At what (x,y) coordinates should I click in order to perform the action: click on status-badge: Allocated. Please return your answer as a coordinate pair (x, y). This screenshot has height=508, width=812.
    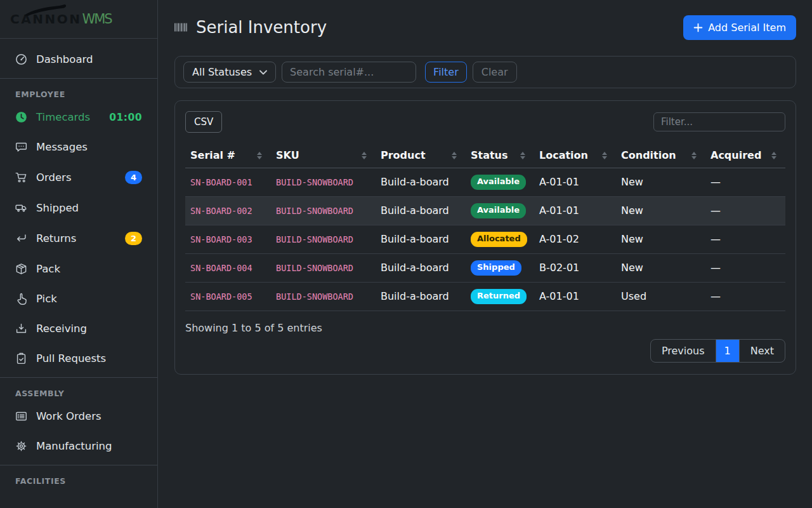
    Looking at the image, I should click on (499, 239).